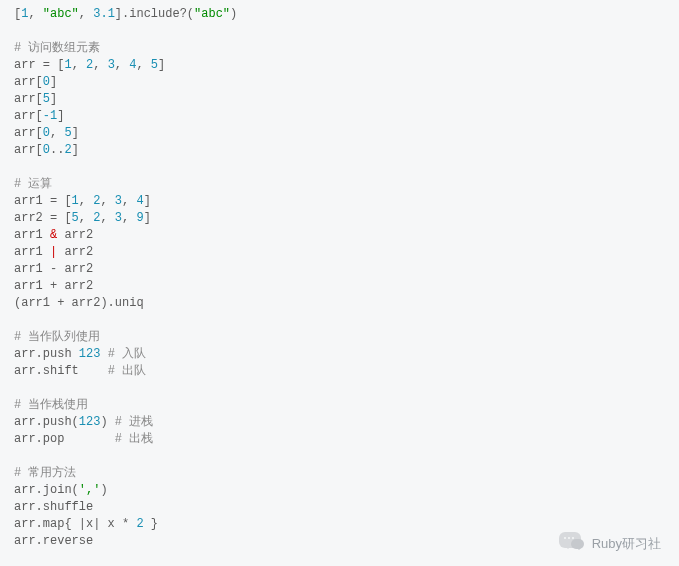  What do you see at coordinates (340, 524) in the screenshot?
I see `code-line: arr.map{ |x| x * 2 }` at bounding box center [340, 524].